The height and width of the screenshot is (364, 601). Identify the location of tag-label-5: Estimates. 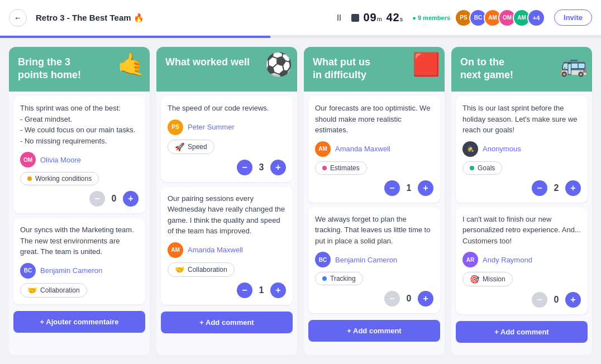
(345, 168).